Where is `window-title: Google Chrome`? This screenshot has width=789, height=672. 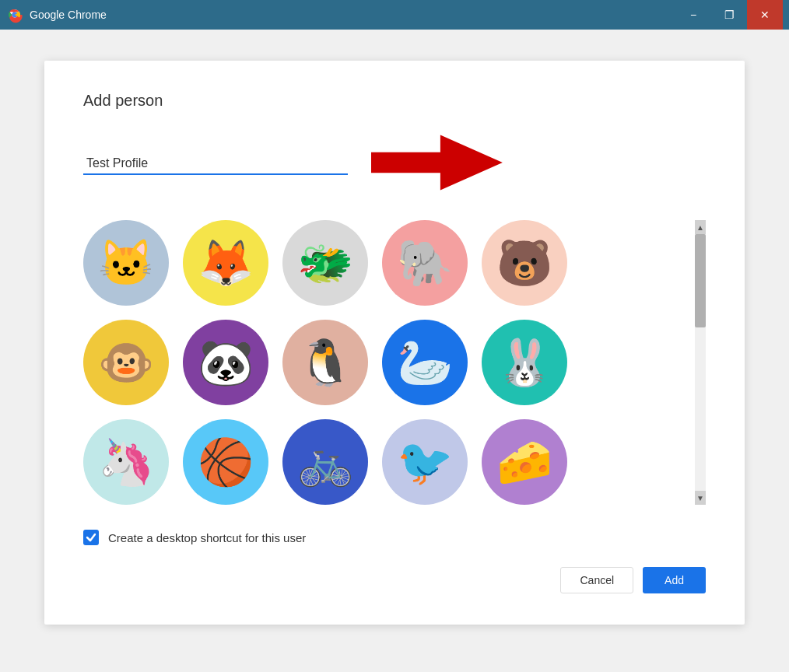 window-title: Google Chrome is located at coordinates (352, 15).